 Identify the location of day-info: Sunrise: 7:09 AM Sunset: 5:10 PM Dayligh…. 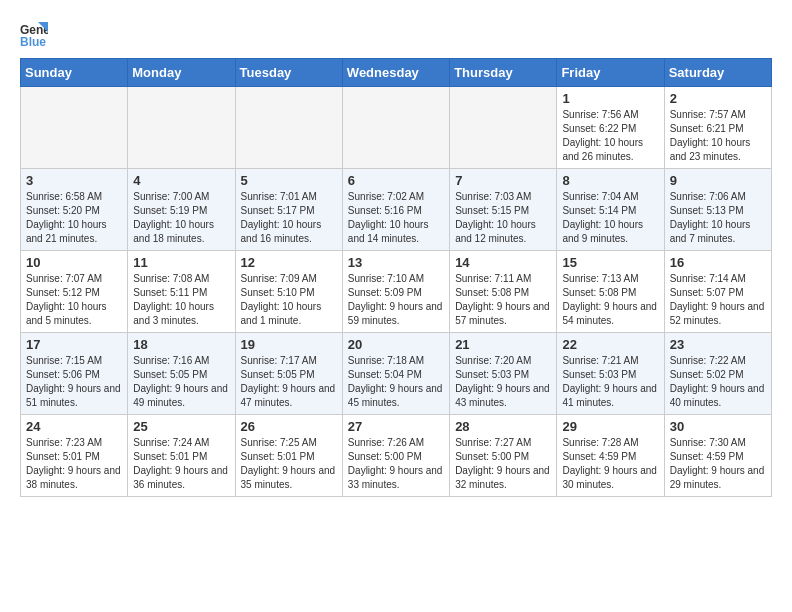
(289, 300).